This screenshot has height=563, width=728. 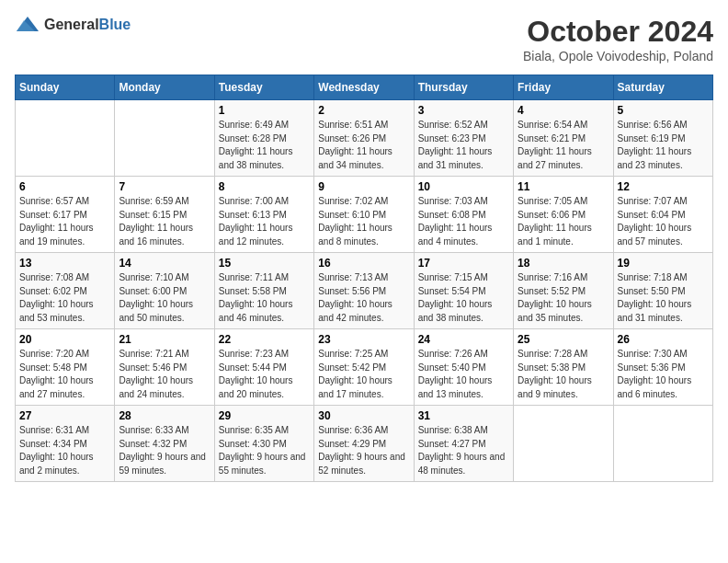 I want to click on day-number: 16, so click(x=364, y=263).